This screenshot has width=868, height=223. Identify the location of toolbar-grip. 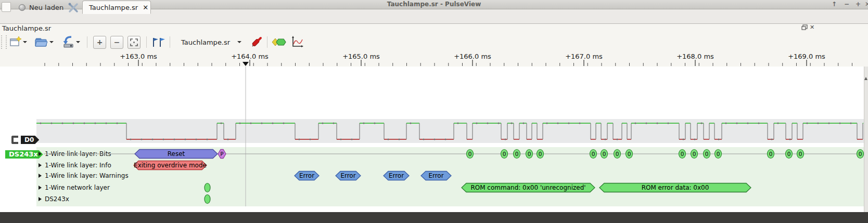
(4, 42).